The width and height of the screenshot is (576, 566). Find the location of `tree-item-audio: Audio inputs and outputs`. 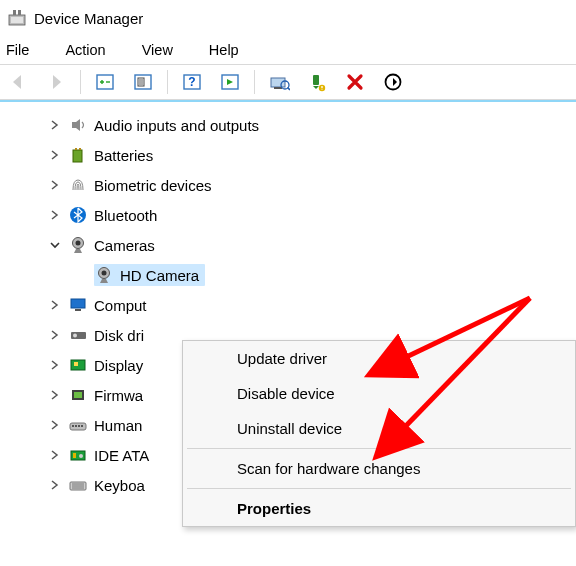

tree-item-audio: Audio inputs and outputs is located at coordinates (312, 125).